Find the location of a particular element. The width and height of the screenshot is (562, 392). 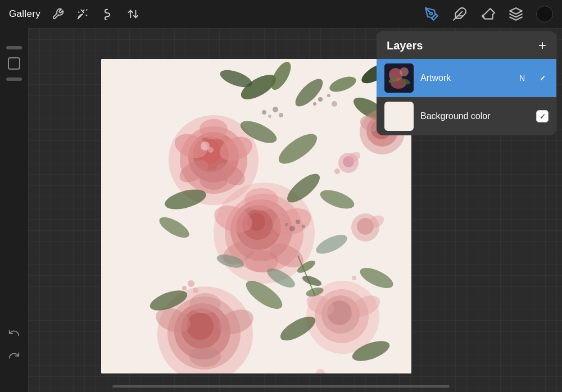

liquify-icon is located at coordinates (107, 14).